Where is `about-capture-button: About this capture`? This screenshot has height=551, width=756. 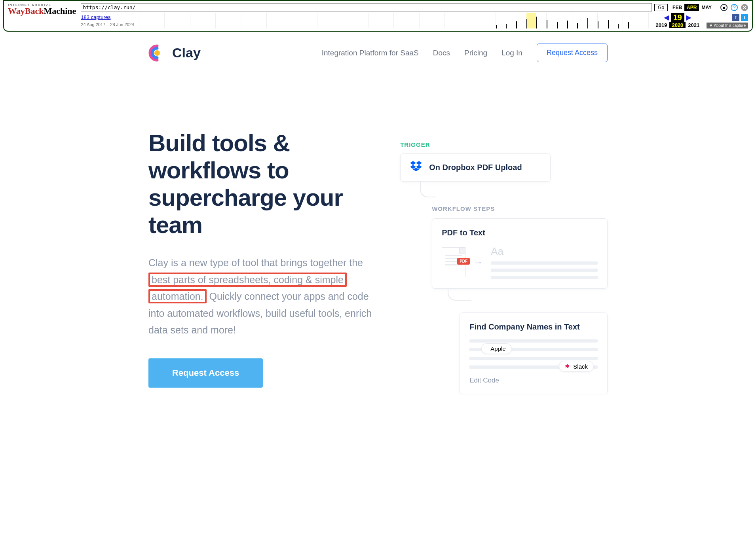
about-capture-button: About this capture is located at coordinates (728, 25).